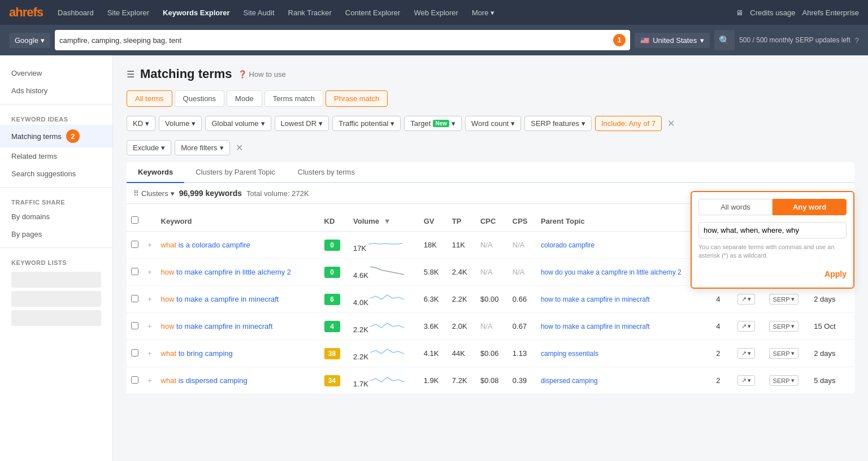 Image resolution: width=868 pixels, height=461 pixels. I want to click on parent-topic-link: dispersed camping, so click(570, 381).